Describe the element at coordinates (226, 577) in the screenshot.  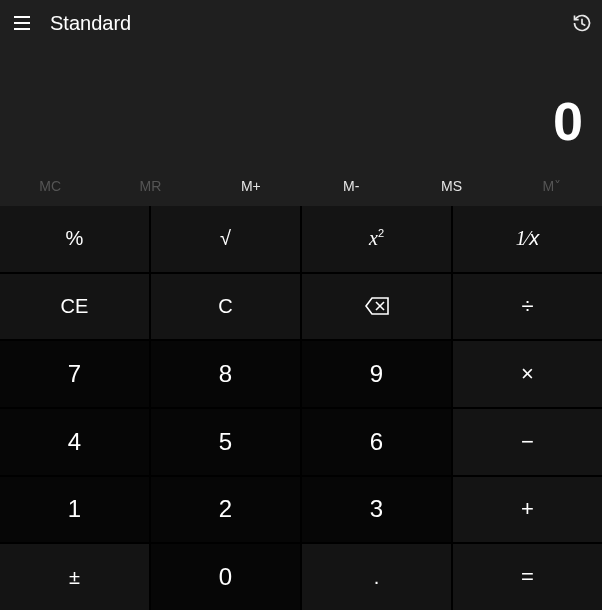
I see `zero-button: 0` at that location.